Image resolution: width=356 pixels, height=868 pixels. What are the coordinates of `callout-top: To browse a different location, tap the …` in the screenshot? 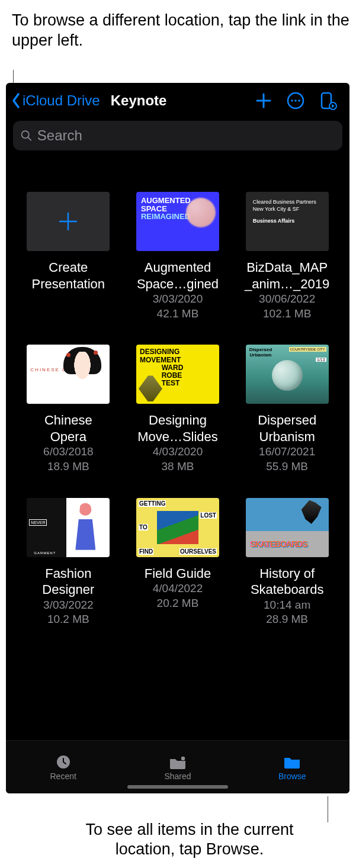 It's located at (184, 31).